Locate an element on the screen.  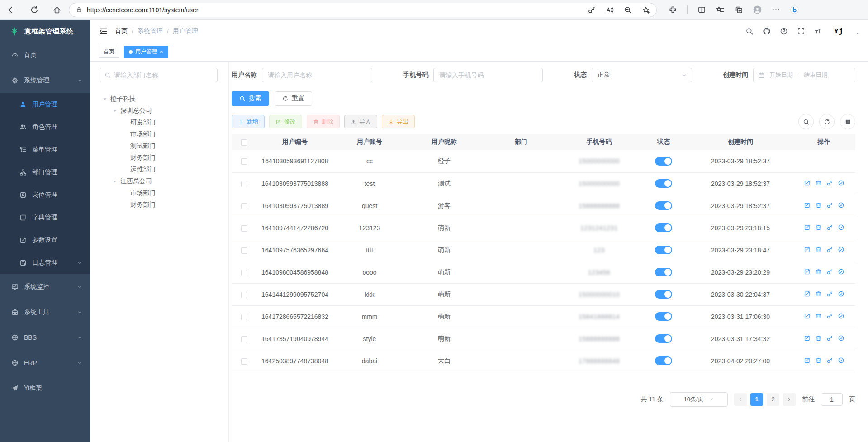
profile-avatar is located at coordinates (757, 10).